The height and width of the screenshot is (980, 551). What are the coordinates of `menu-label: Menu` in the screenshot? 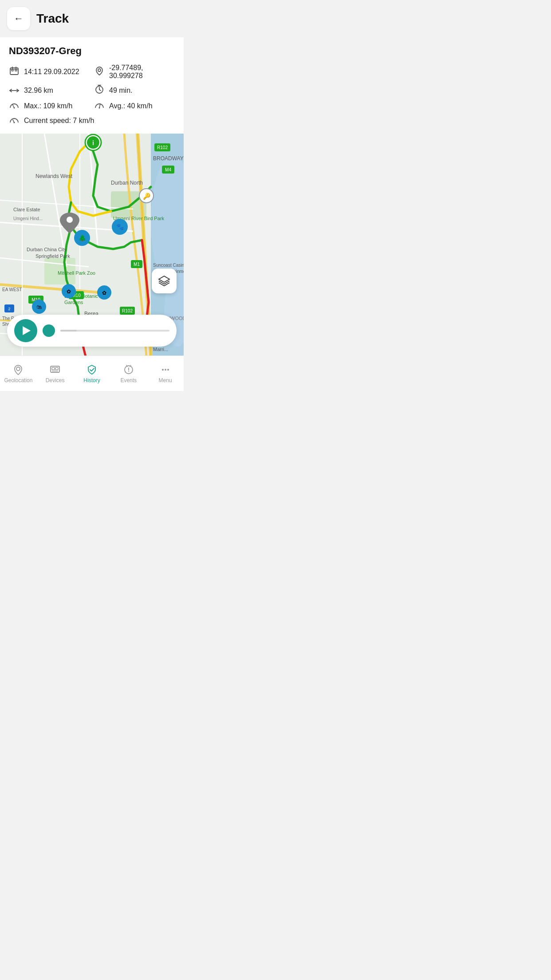 It's located at (165, 380).